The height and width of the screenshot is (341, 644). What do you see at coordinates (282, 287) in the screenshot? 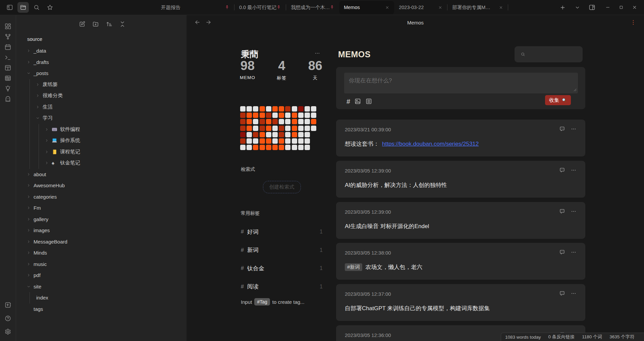
I see `tag-item-阅读: #阅读1` at bounding box center [282, 287].